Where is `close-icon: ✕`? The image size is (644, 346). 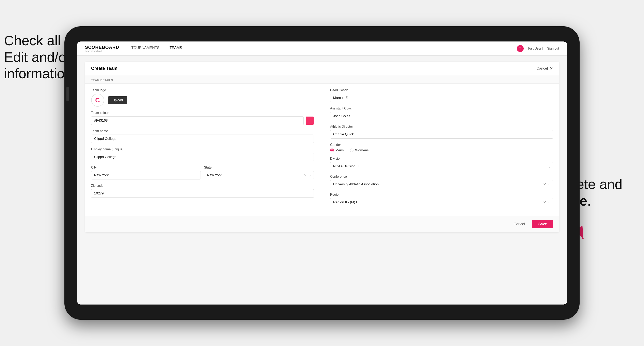 close-icon: ✕ is located at coordinates (551, 68).